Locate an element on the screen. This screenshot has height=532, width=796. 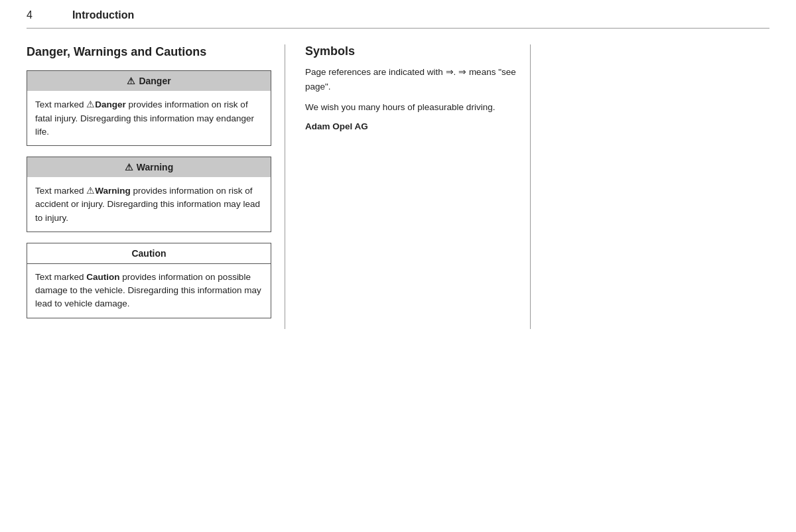
page-title: Introduction is located at coordinates (103, 15).